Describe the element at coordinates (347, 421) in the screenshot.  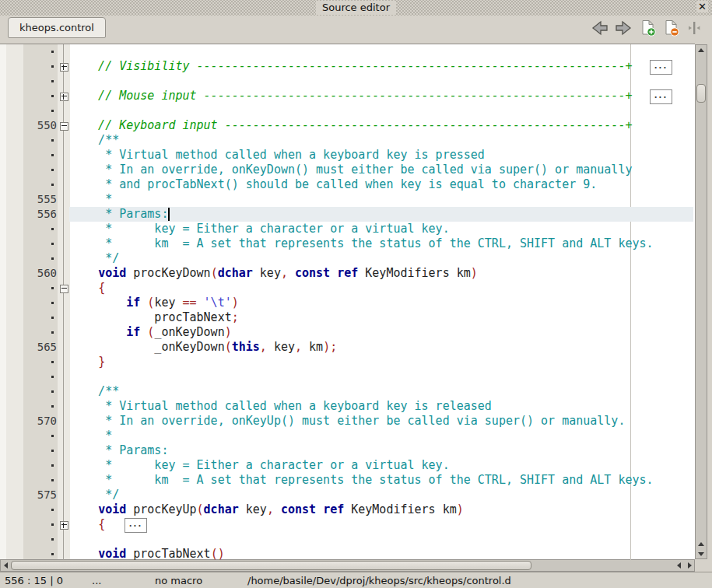
I see `code-token: * In an override, onKeyUp() must either …` at that location.